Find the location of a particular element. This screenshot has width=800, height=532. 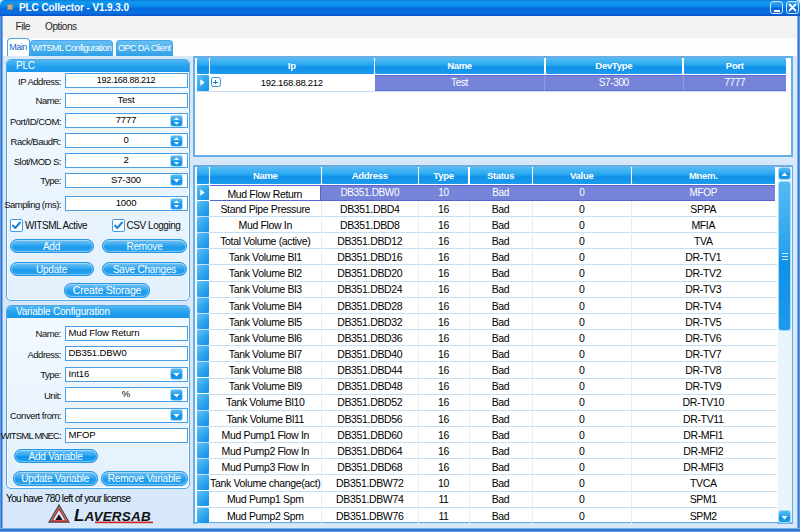

svg-text: L is located at coordinates (79, 516).